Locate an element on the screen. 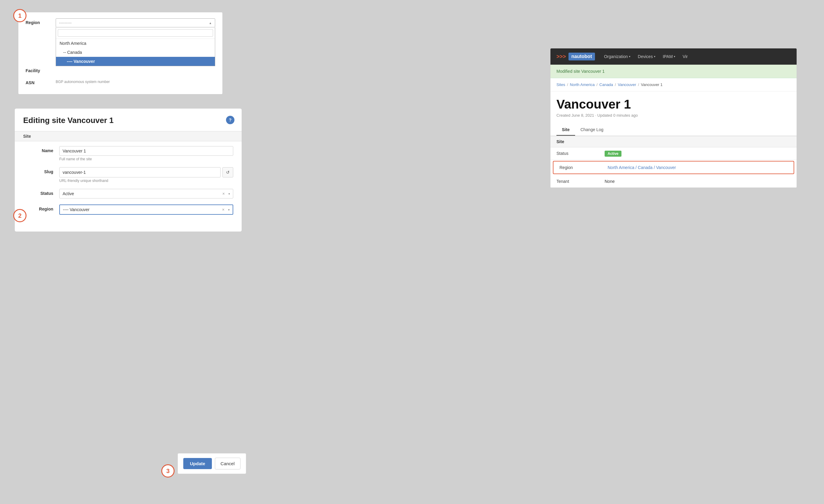 The height and width of the screenshot is (504, 824). region-select-arrow-icon: ▲ is located at coordinates (211, 23).